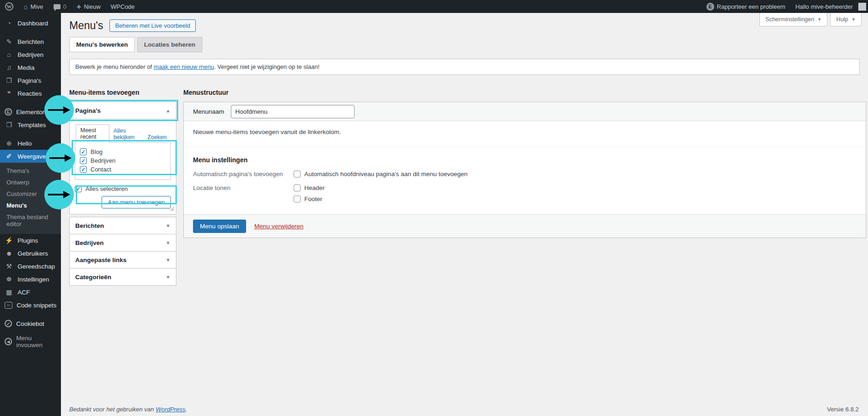 The image size is (868, 416). Describe the element at coordinates (115, 67) in the screenshot. I see `notice-text: Bewerk je menu hieronder of` at that location.